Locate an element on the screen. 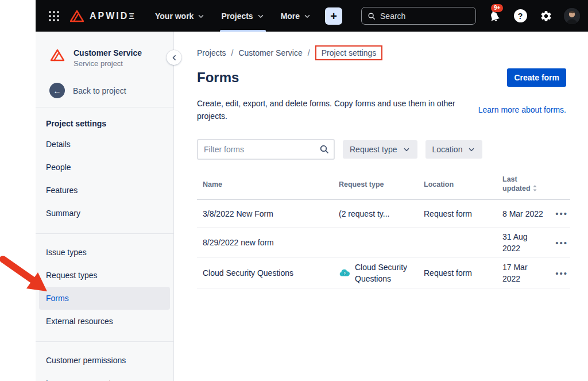  app-switcher-icon is located at coordinates (54, 16).